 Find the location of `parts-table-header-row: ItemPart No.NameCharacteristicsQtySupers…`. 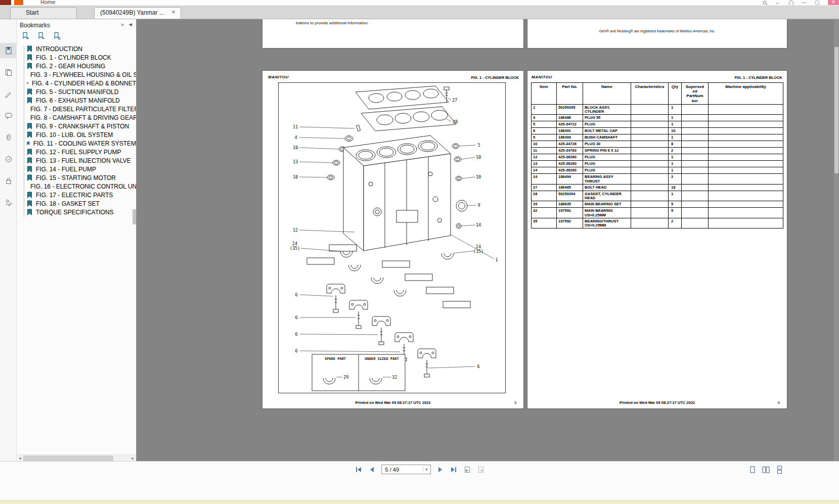

parts-table-header-row: ItemPart No.NameCharacteristicsQtySupers… is located at coordinates (657, 94).